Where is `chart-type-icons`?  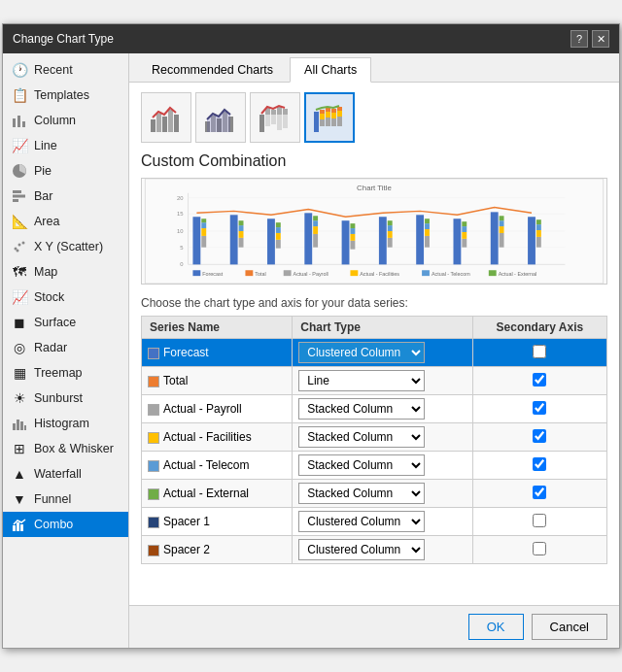
chart-type-icons is located at coordinates (374, 118).